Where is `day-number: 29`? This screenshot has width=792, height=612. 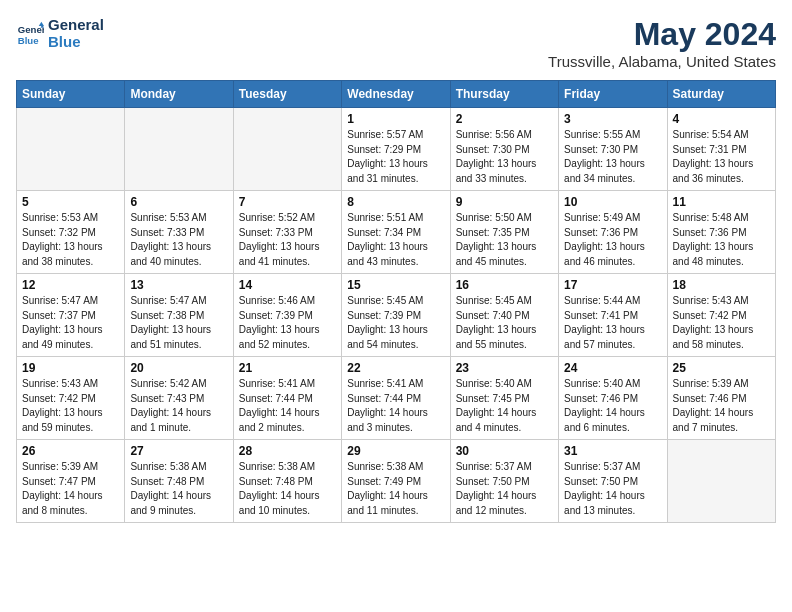
day-number: 29 is located at coordinates (396, 451).